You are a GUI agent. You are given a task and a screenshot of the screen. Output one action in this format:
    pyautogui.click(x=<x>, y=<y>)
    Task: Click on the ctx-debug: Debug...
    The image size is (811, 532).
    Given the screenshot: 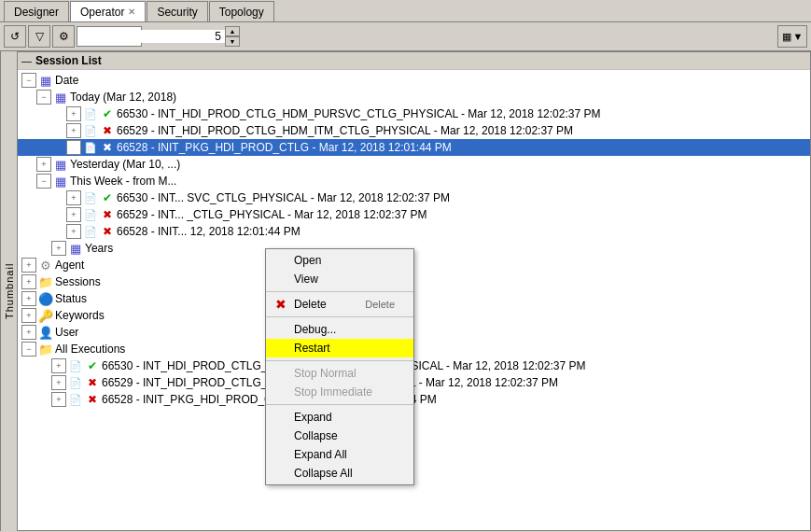 What is the action you would take?
    pyautogui.click(x=340, y=329)
    